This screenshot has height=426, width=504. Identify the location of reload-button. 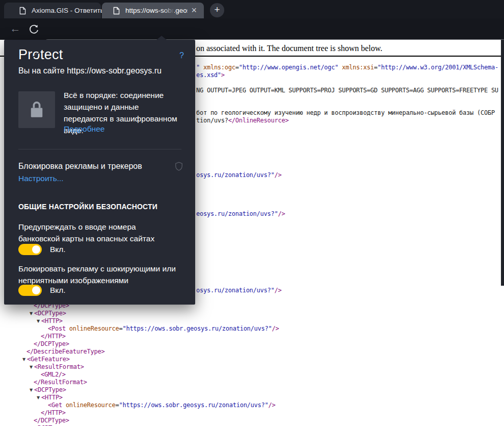
(34, 29).